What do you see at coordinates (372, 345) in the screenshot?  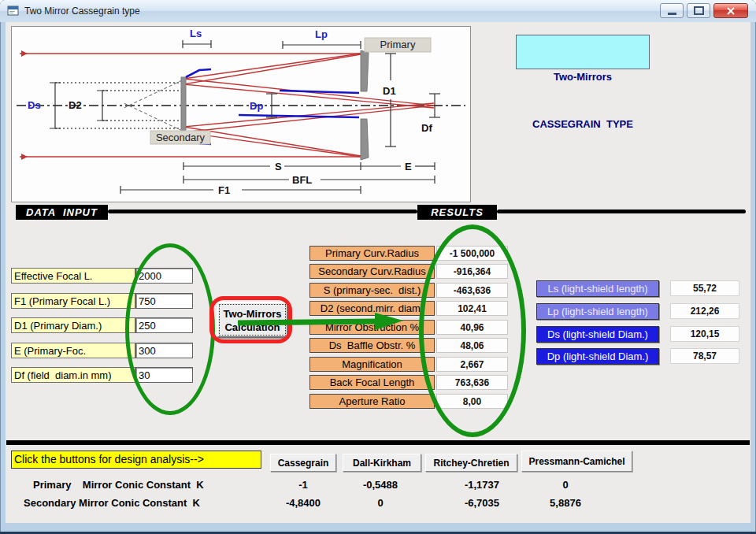 I see `result-label-ds-baffle-obstruction: Ds Baffle Obstr. %` at bounding box center [372, 345].